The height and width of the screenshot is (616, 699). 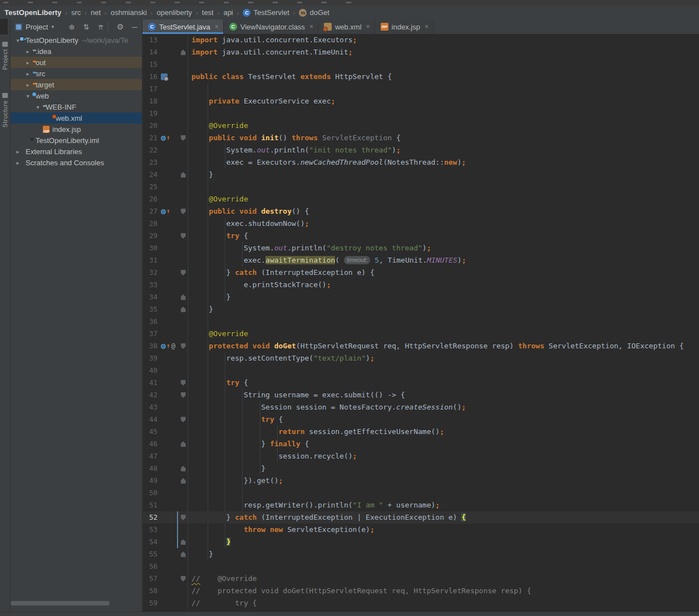 What do you see at coordinates (404, 27) in the screenshot?
I see `editor-tab-index-jsp: JSPindex.jsp×` at bounding box center [404, 27].